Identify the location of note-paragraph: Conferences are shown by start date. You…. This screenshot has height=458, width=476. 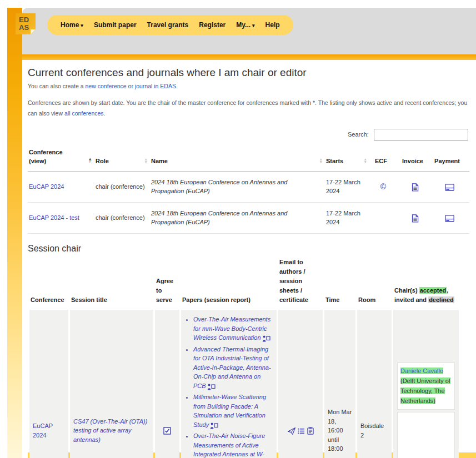
(249, 109).